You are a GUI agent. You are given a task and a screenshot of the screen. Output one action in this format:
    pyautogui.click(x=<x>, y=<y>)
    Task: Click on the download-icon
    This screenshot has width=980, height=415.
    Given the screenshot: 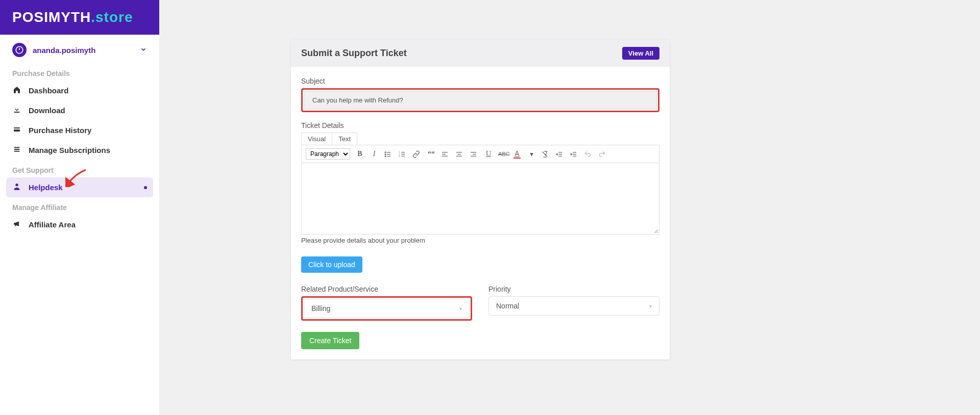 What is the action you would take?
    pyautogui.click(x=17, y=110)
    